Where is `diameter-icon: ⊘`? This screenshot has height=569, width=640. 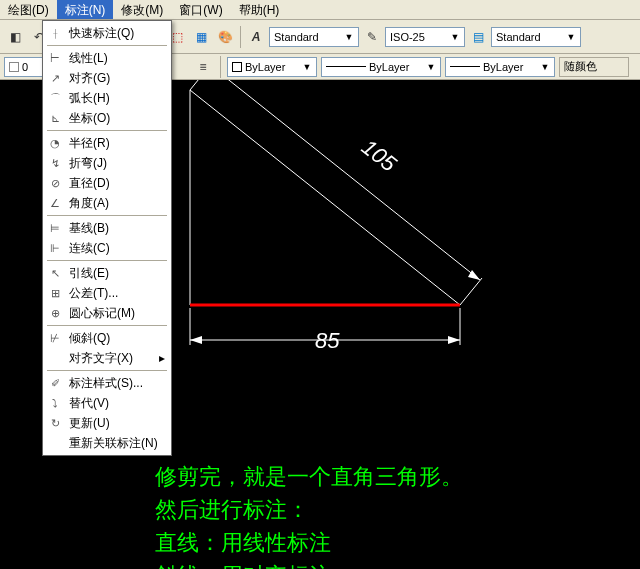
diameter-icon: ⊘ is located at coordinates (55, 183).